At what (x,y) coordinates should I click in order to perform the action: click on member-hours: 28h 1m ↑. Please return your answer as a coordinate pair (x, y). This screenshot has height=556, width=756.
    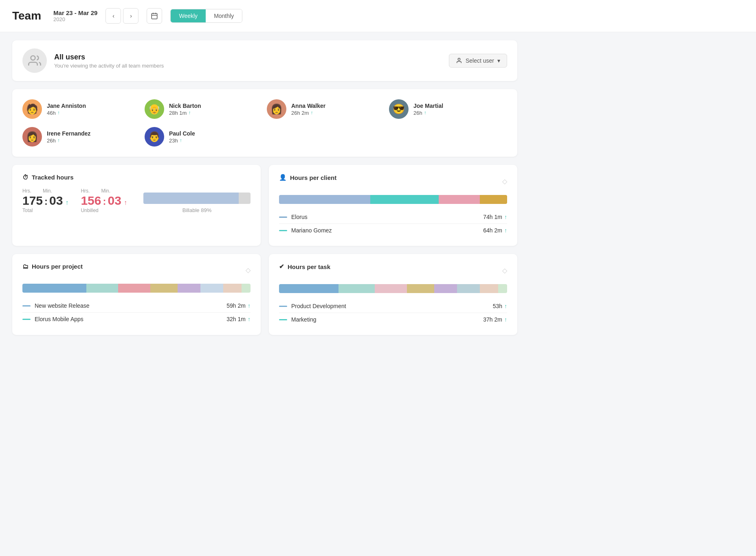
    Looking at the image, I should click on (185, 113).